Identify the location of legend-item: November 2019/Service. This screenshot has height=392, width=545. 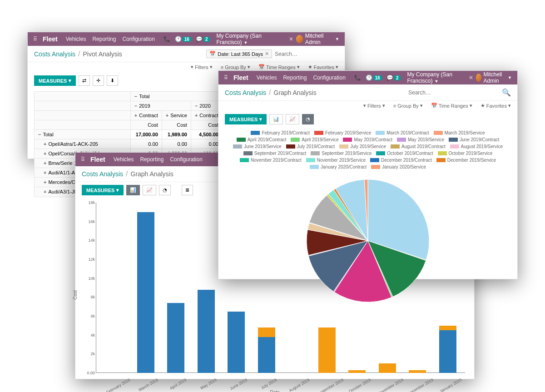
(336, 160).